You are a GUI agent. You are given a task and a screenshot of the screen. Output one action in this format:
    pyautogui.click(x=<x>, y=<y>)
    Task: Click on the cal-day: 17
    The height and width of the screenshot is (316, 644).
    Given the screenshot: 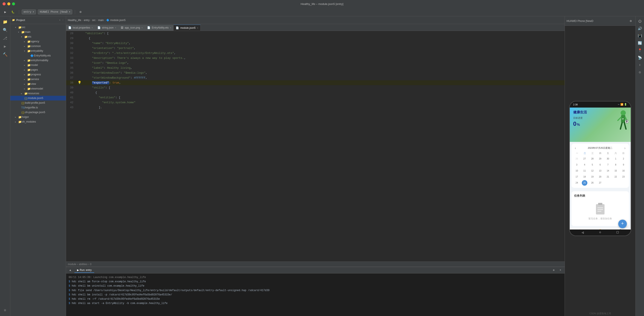 What is the action you would take?
    pyautogui.click(x=577, y=177)
    